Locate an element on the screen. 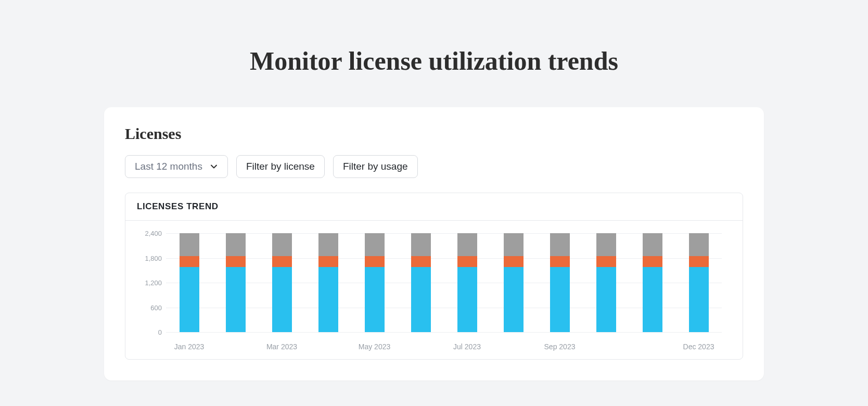 Image resolution: width=868 pixels, height=406 pixels. chart-y-tick-label: 1,800 is located at coordinates (150, 258).